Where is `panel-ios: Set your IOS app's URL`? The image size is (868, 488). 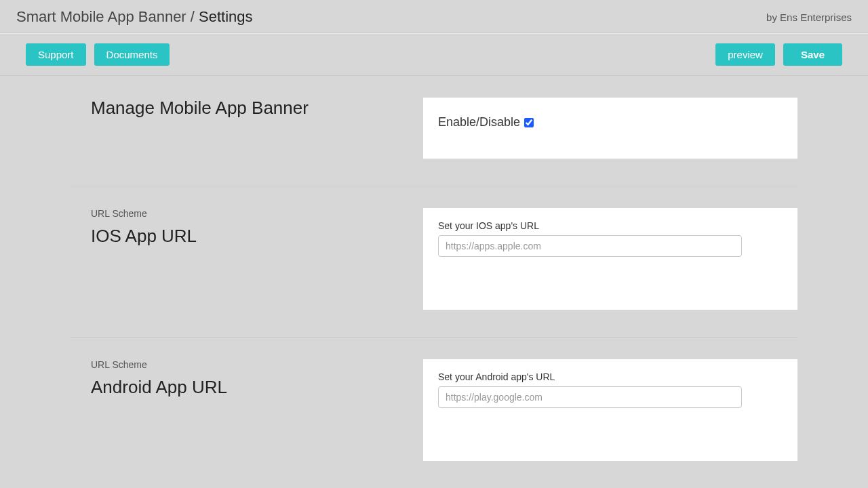 panel-ios: Set your IOS app's URL is located at coordinates (610, 259).